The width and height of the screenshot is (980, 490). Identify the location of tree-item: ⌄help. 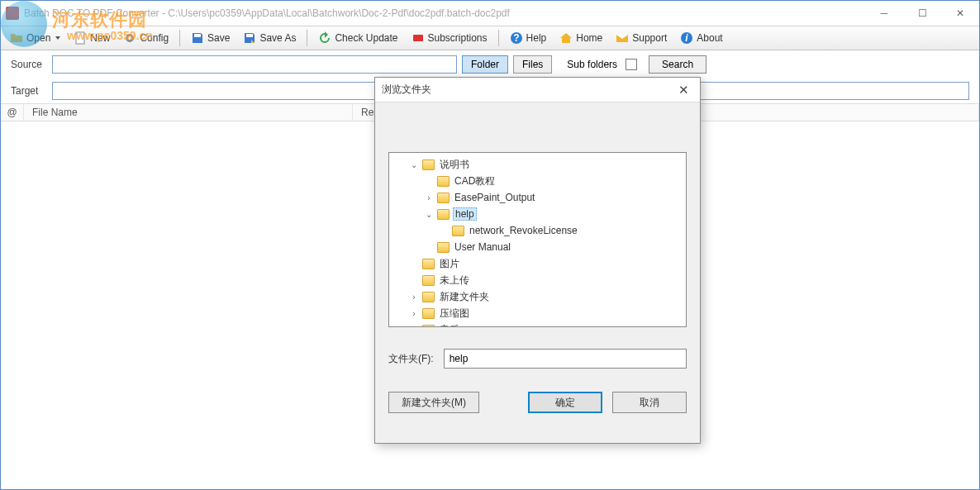
(537, 214).